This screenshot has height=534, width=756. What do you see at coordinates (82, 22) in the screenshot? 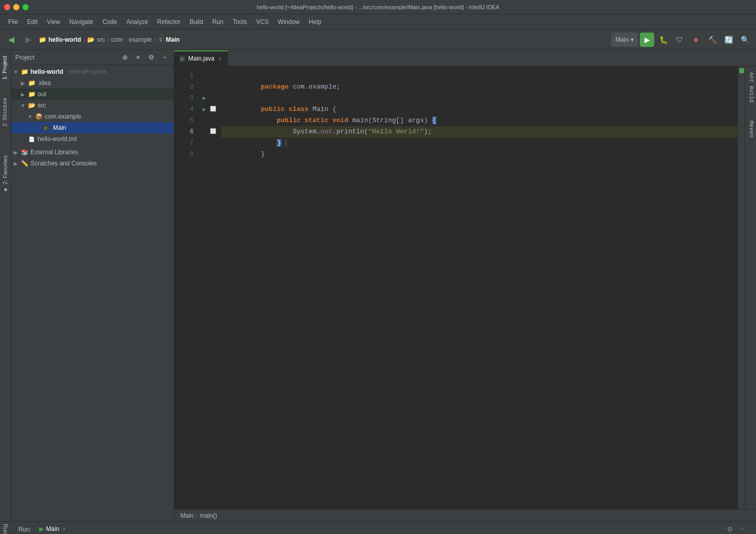
I see `menu-navigate: Navigate` at bounding box center [82, 22].